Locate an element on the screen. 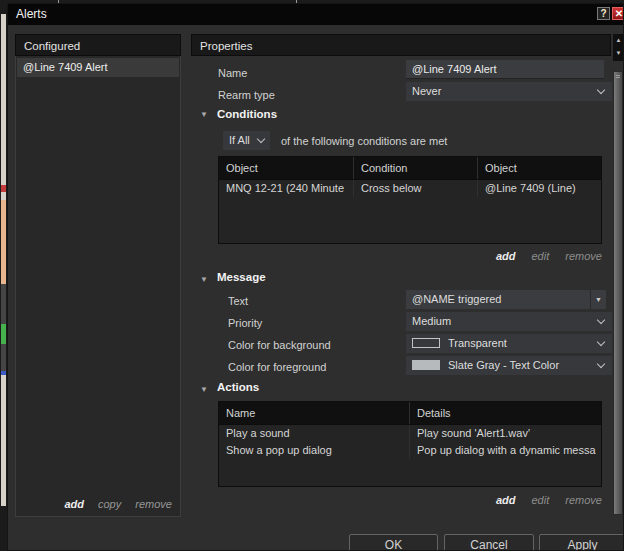 The width and height of the screenshot is (624, 551). actions-edit-link: edit is located at coordinates (541, 500).